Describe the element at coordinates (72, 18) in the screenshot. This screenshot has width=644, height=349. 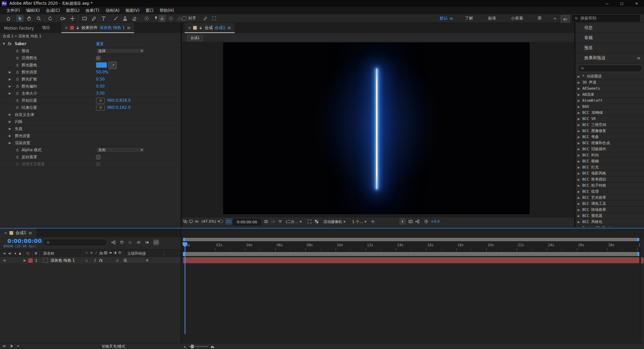
I see `pan-behind-tool` at that location.